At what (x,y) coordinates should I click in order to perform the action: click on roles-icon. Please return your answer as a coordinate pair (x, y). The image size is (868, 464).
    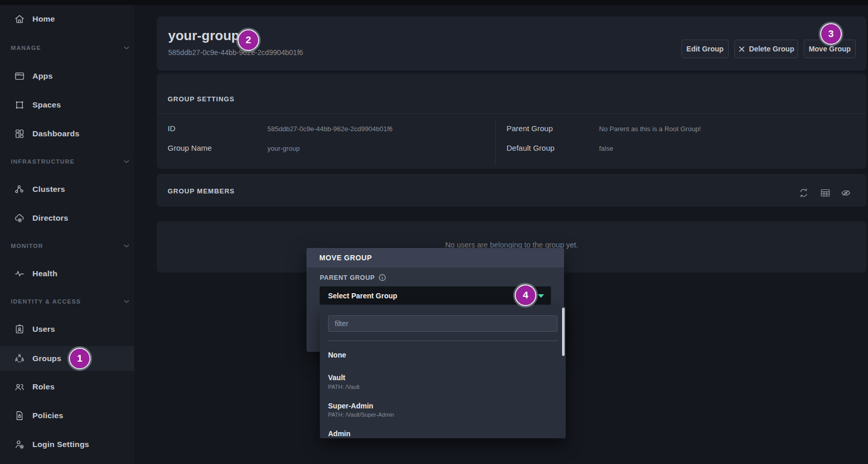
    Looking at the image, I should click on (20, 387).